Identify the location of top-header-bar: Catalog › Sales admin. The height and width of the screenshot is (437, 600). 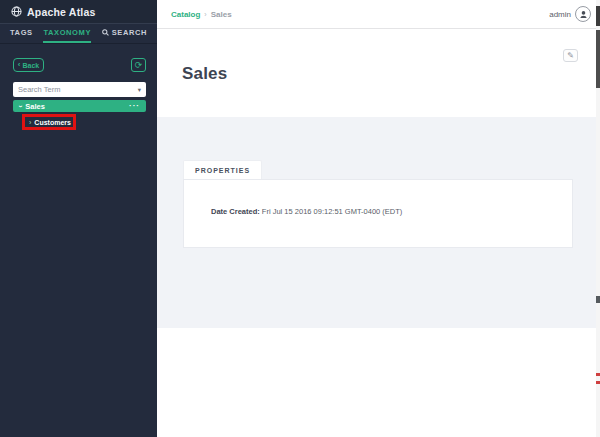
(378, 14).